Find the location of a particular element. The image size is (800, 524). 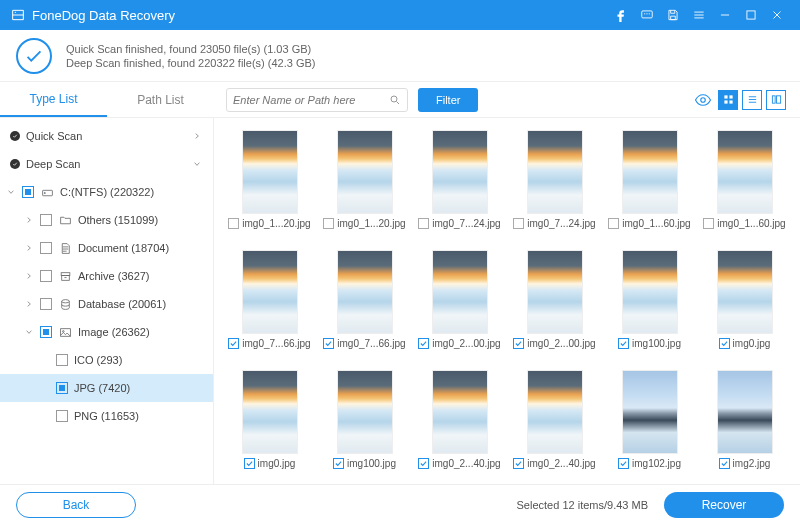

filter-button: Filter is located at coordinates (448, 100).